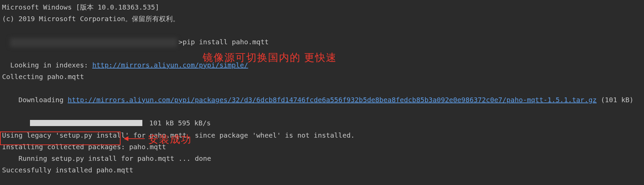 The height and width of the screenshot is (185, 644). What do you see at coordinates (94, 43) in the screenshot?
I see `redacted-prompt` at bounding box center [94, 43].